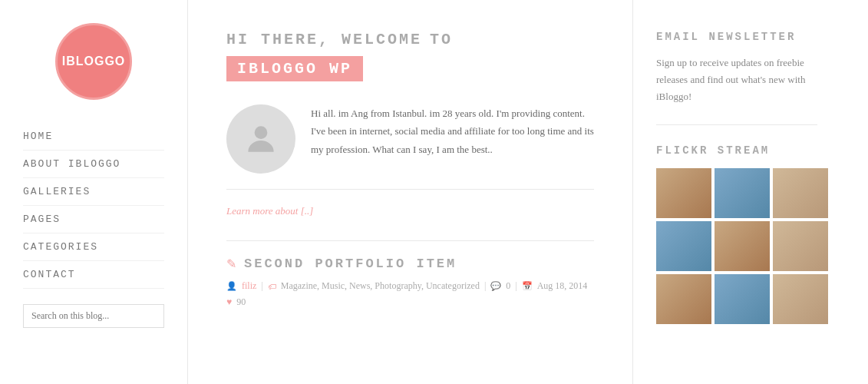  Describe the element at coordinates (410, 264) in the screenshot. I see `portfolio-title-row: ✎ SECOND PORTFOLIO ITEM` at that location.